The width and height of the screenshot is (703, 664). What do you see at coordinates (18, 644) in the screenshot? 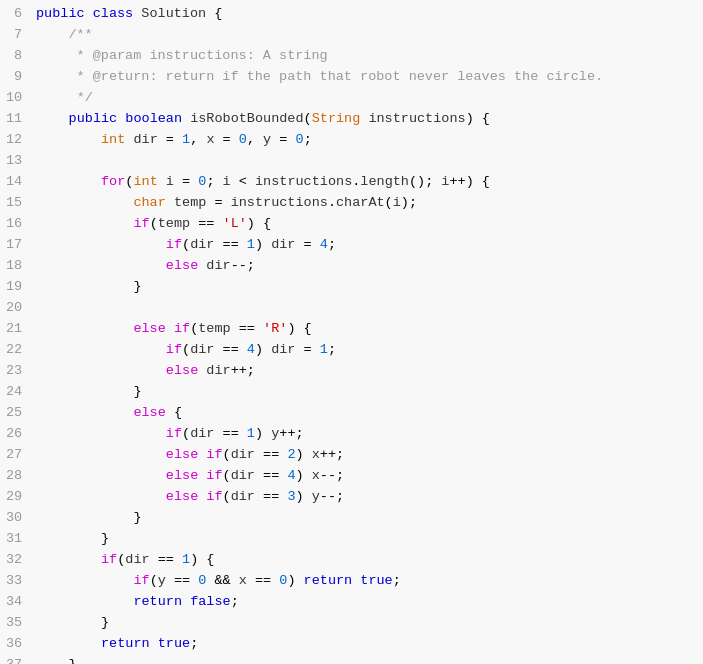
I see `line-number: 36` at bounding box center [18, 644].